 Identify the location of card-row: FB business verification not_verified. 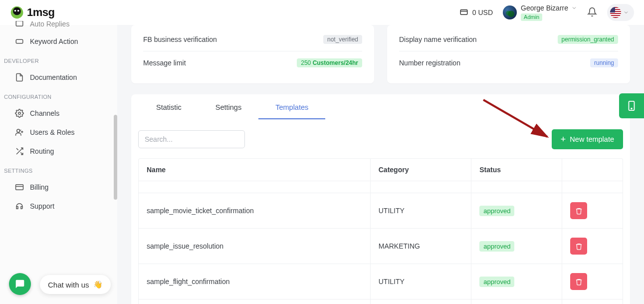
(252, 40).